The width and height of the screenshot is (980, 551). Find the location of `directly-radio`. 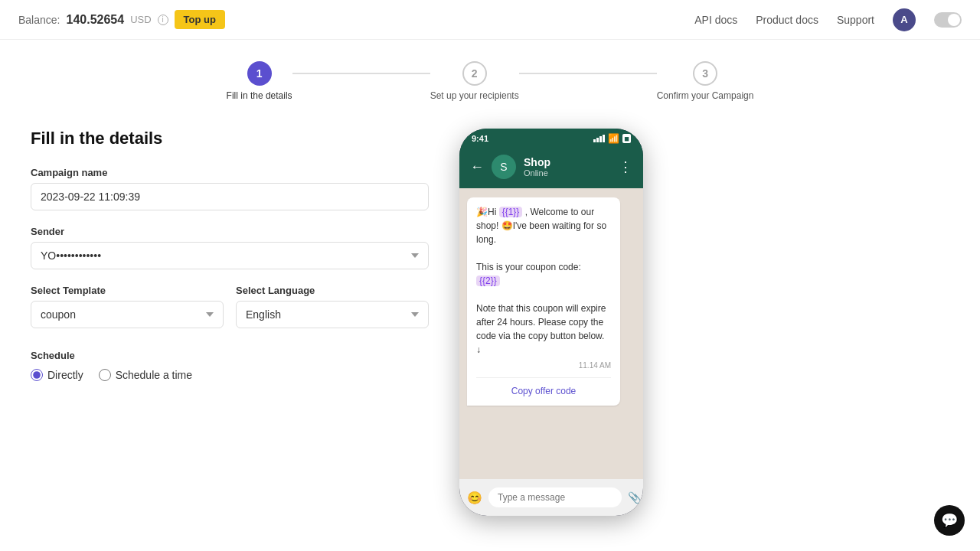

directly-radio is located at coordinates (37, 375).